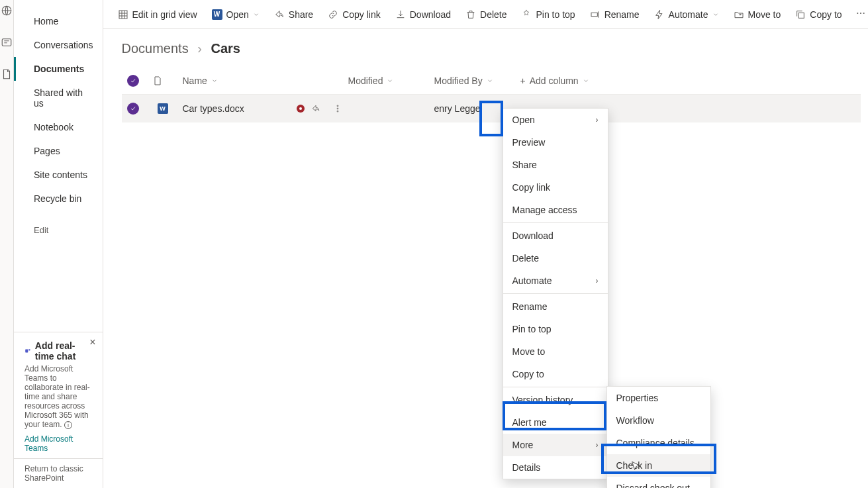  What do you see at coordinates (93, 342) in the screenshot?
I see `close-icon: ×` at bounding box center [93, 342].